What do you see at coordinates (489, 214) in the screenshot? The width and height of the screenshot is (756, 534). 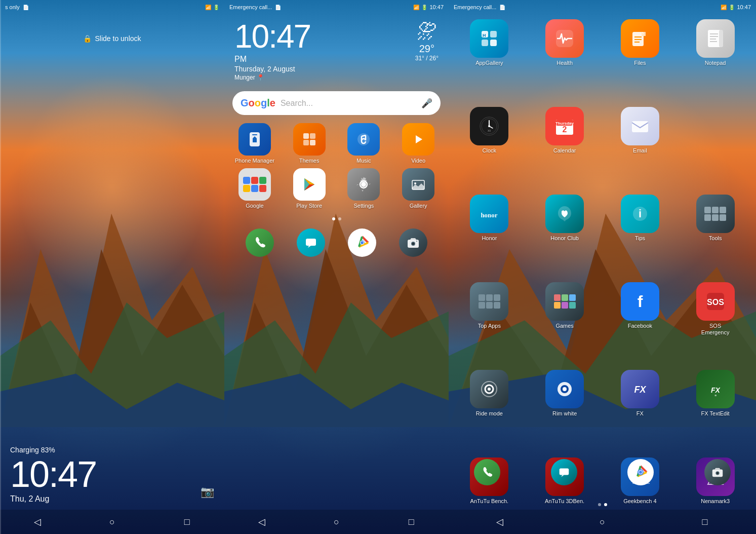 I see `honor-icon: honor` at bounding box center [489, 214].